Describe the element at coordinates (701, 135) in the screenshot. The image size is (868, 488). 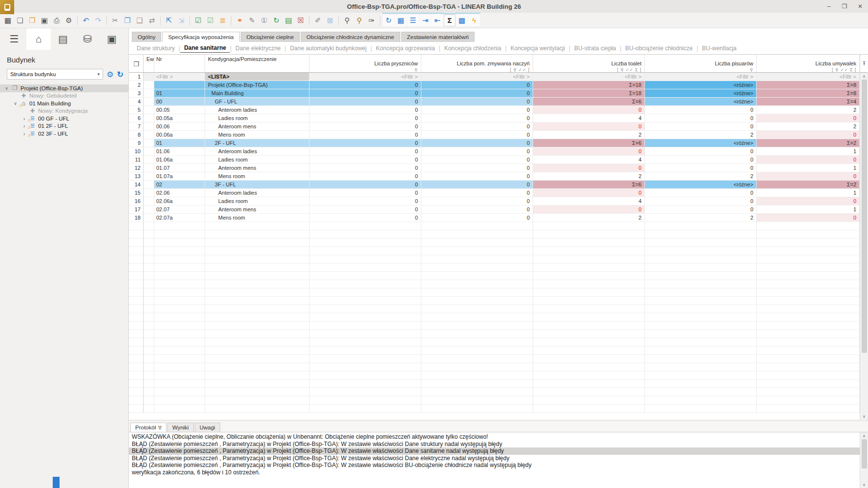
I see `cell-urinals: 2` at that location.